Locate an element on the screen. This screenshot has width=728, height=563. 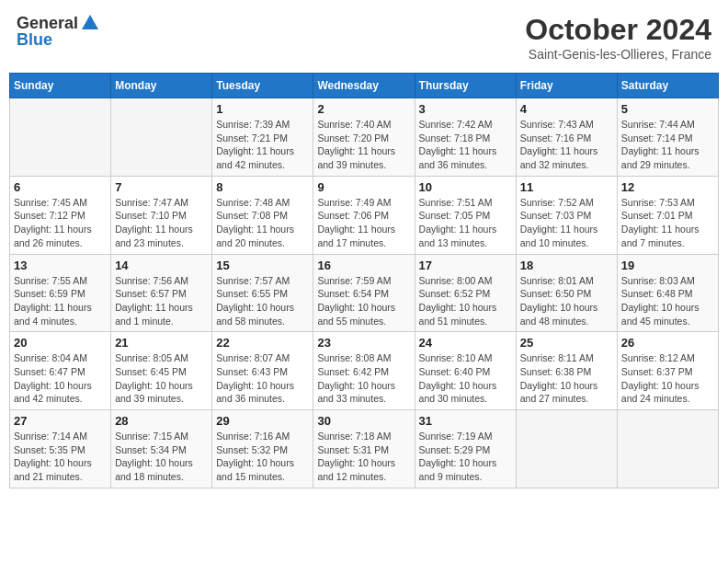
day-info: Sunrise: 8:12 AM Sunset: 6:37 PM Dayligh… is located at coordinates (667, 379).